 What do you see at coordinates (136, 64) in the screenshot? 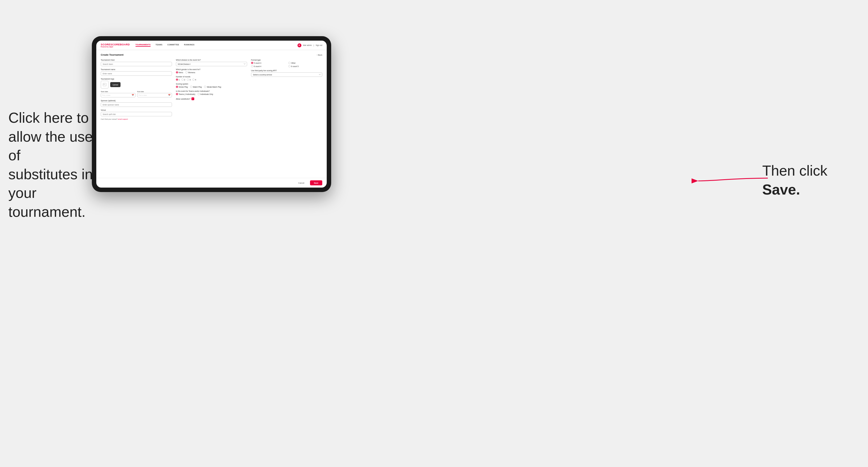
I see `tournament-host-input` at bounding box center [136, 64].